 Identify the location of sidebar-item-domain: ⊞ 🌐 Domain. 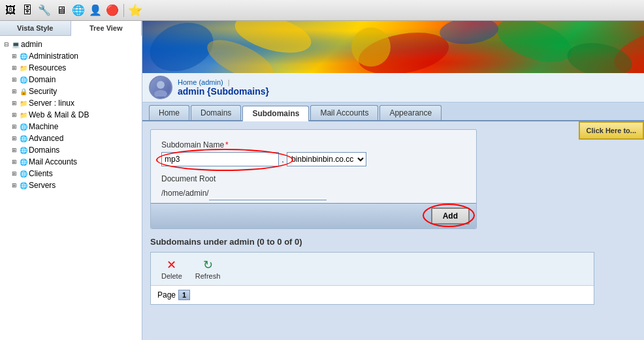
(71, 80).